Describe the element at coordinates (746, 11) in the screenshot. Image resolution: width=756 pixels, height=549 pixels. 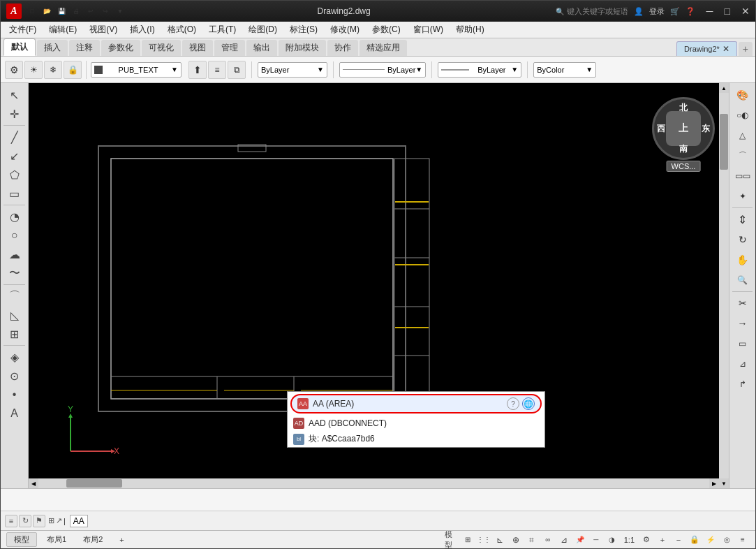
I see `close-btn: ✕` at that location.